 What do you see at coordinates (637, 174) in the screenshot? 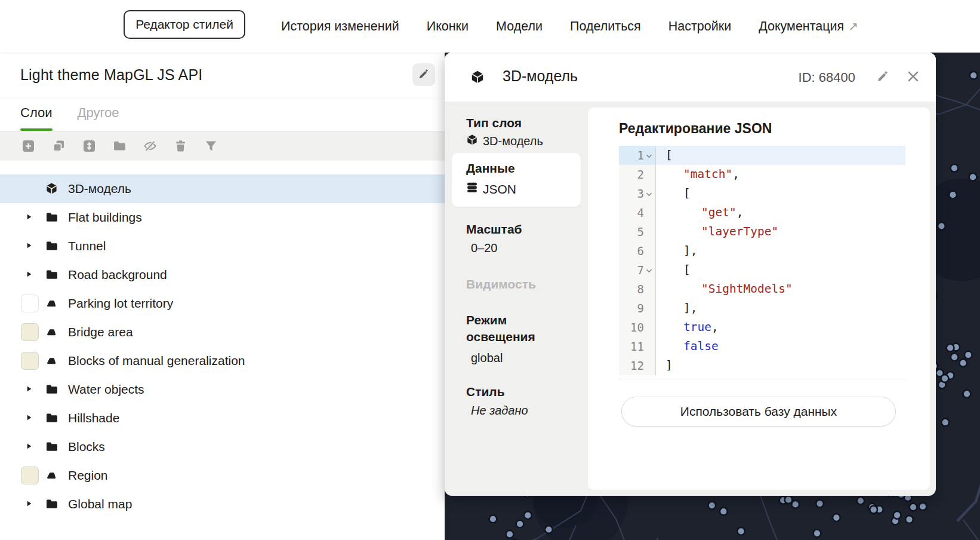
I see `line-number-gutter: 2` at bounding box center [637, 174].